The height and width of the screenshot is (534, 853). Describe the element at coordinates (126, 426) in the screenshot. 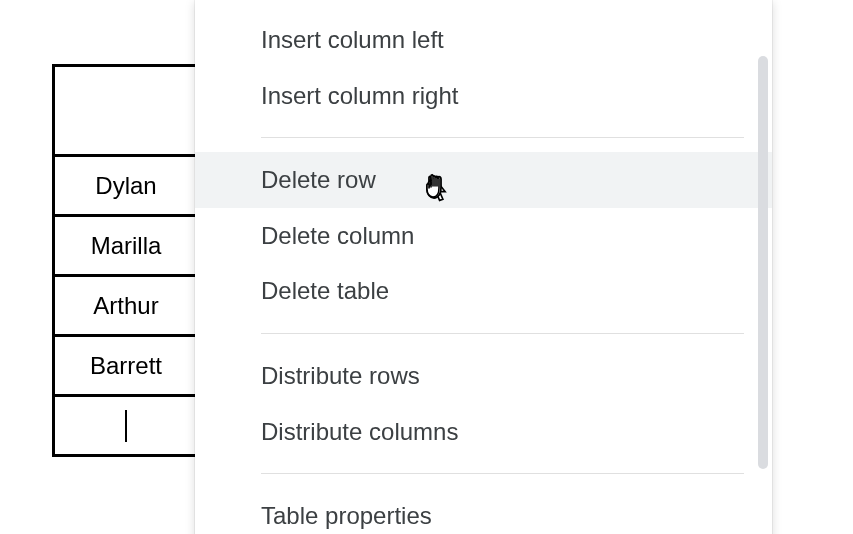

I see `cell-name-active` at that location.